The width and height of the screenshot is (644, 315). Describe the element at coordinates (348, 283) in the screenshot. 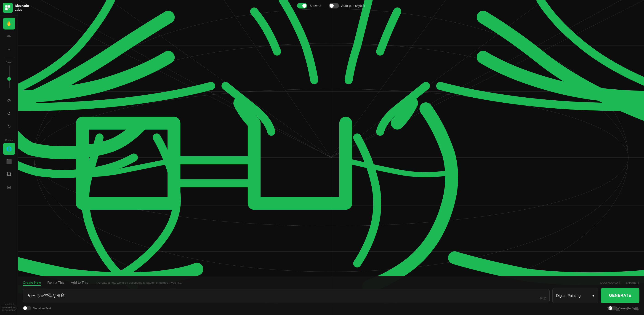

I see `tab-info: ℹ Create a new world by describing it. S…` at that location.